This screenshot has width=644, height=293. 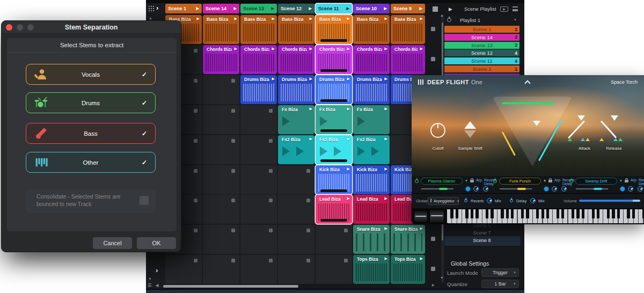 What do you see at coordinates (221, 9) in the screenshot?
I see `scene-header-scene-14: Scene 14▶` at bounding box center [221, 9].